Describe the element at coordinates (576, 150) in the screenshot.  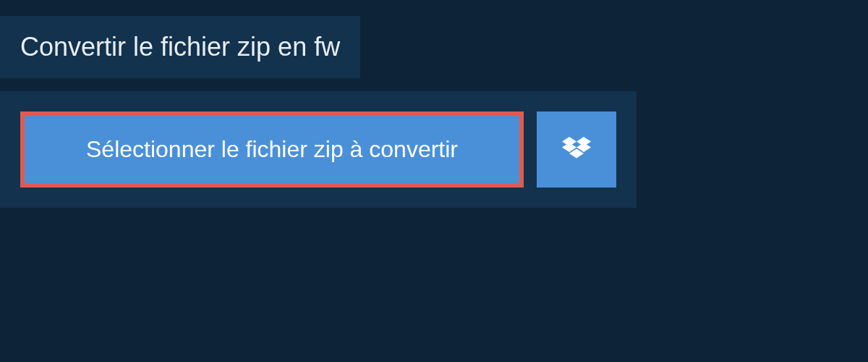
I see `dropbox-icon` at that location.